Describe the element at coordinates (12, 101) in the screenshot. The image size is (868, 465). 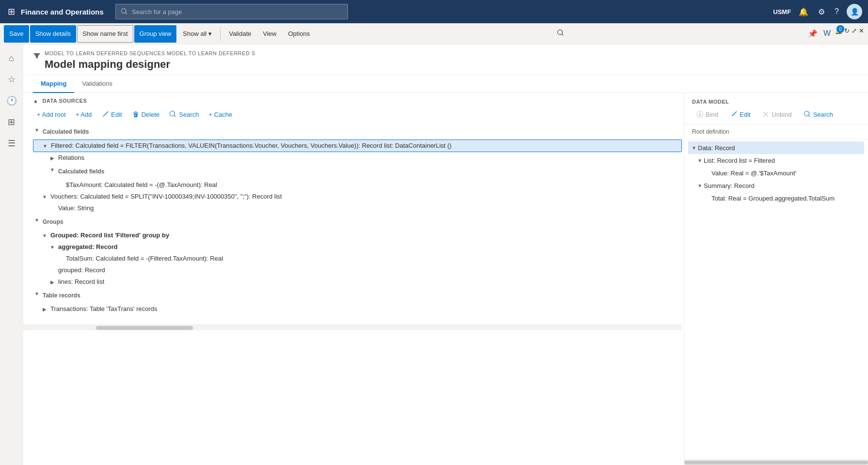
I see `sidebar-recent-icon: 🕐` at that location.